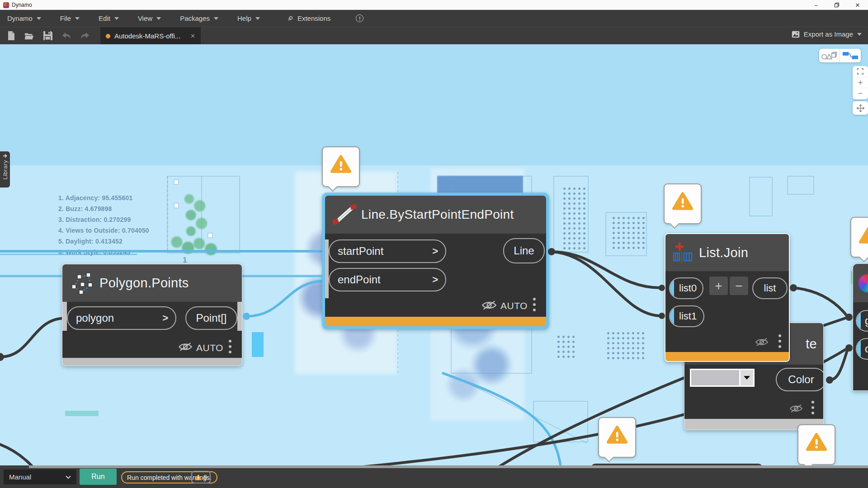 The width and height of the screenshot is (868, 488). I want to click on graph-view-button, so click(850, 56).